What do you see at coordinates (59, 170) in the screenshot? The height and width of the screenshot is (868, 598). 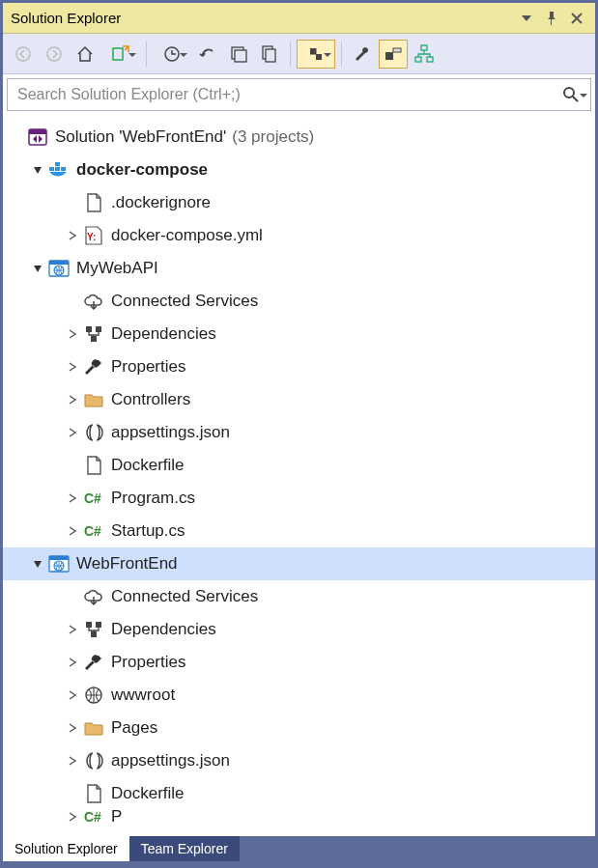 I see `docker-project-icon` at bounding box center [59, 170].